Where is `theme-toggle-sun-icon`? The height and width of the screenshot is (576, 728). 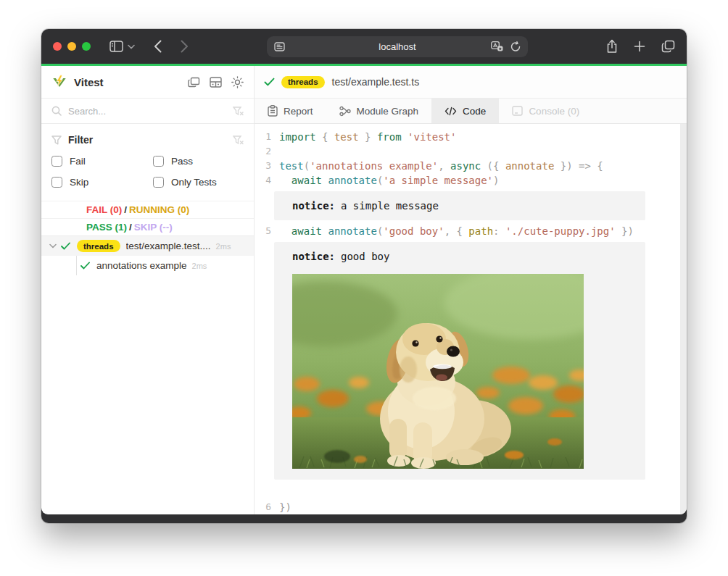 theme-toggle-sun-icon is located at coordinates (238, 83).